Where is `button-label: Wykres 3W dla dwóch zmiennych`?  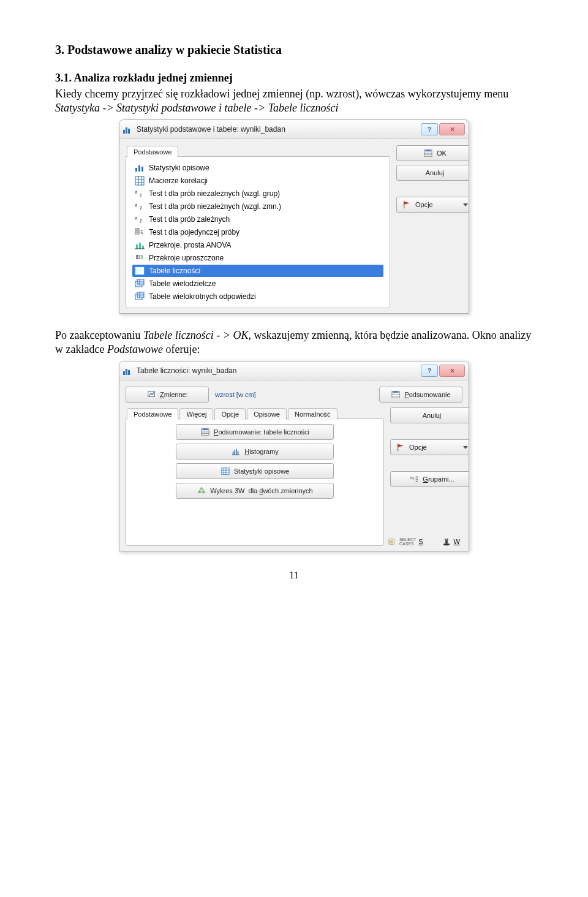
button-label: Wykres 3W dla dwóch zmiennych is located at coordinates (261, 491).